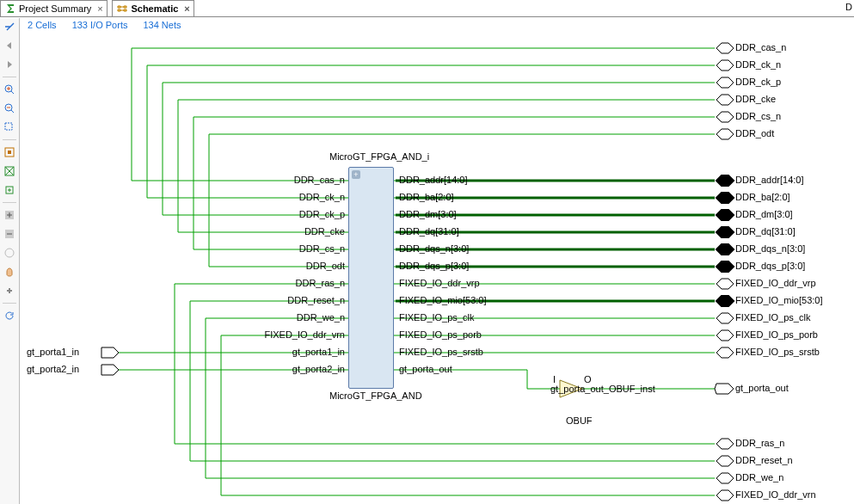 This screenshot has width=854, height=504. I want to click on io-port-label: DDR_ck_n, so click(759, 65).